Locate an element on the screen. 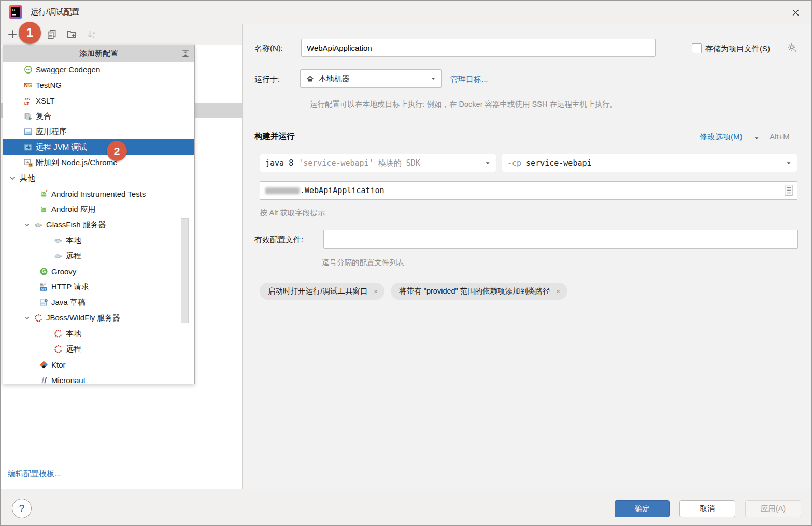  node-attach-icon: JS is located at coordinates (28, 163).